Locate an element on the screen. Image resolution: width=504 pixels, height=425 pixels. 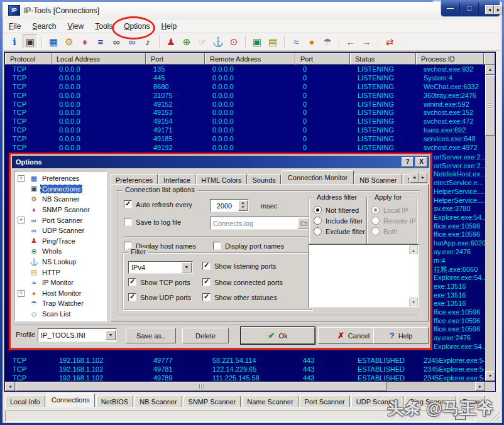
port-scanner-binoculars-icon: ∞ is located at coordinates (116, 41).